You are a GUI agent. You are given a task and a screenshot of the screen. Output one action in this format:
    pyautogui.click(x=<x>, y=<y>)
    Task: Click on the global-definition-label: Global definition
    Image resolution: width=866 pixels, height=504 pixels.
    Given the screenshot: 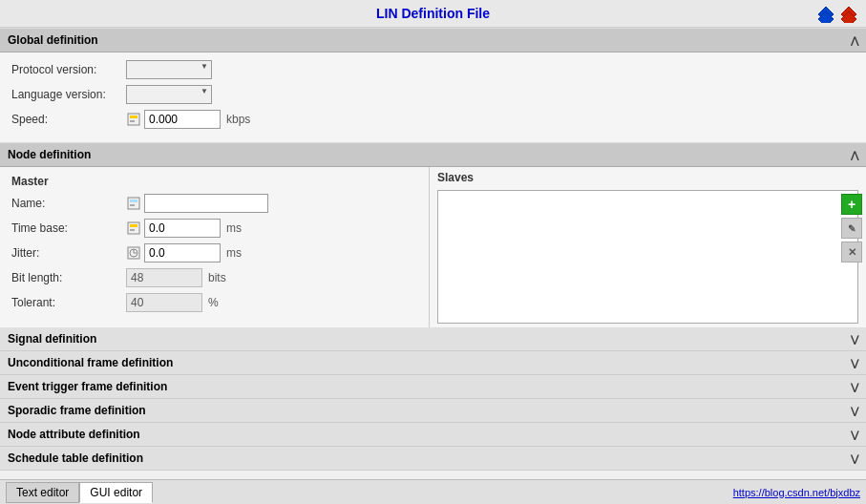 What is the action you would take?
    pyautogui.click(x=53, y=40)
    